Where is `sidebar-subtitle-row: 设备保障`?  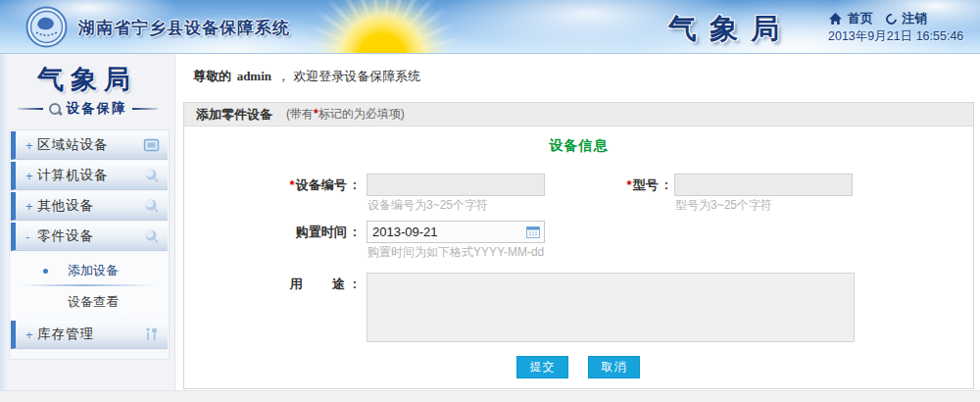
sidebar-subtitle-row: 设备保障 is located at coordinates (87, 109).